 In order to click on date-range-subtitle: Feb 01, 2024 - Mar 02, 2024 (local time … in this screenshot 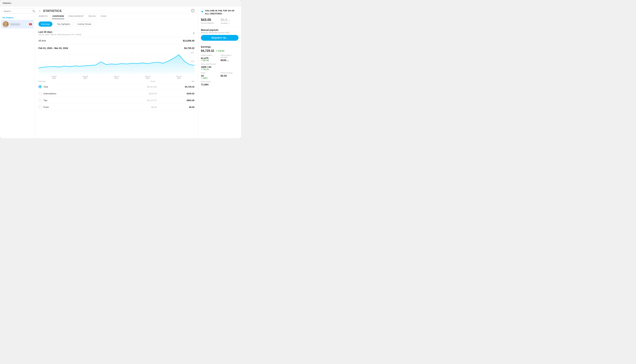, I will do `click(60, 34)`.